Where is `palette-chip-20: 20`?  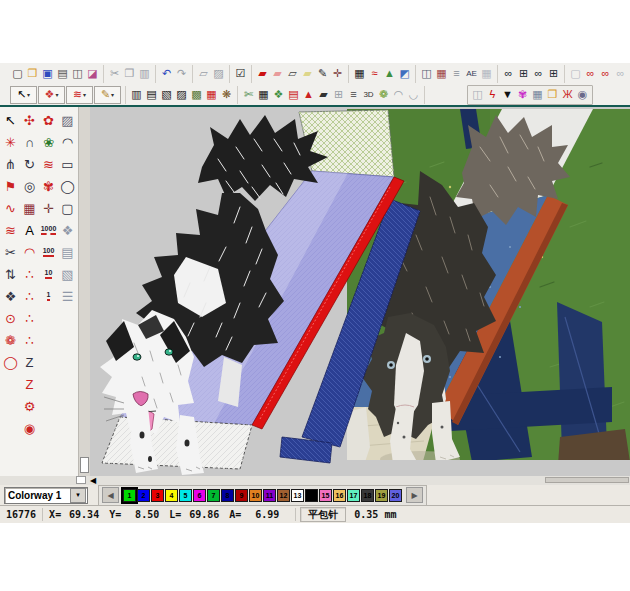
palette-chip-20: 20 is located at coordinates (396, 496).